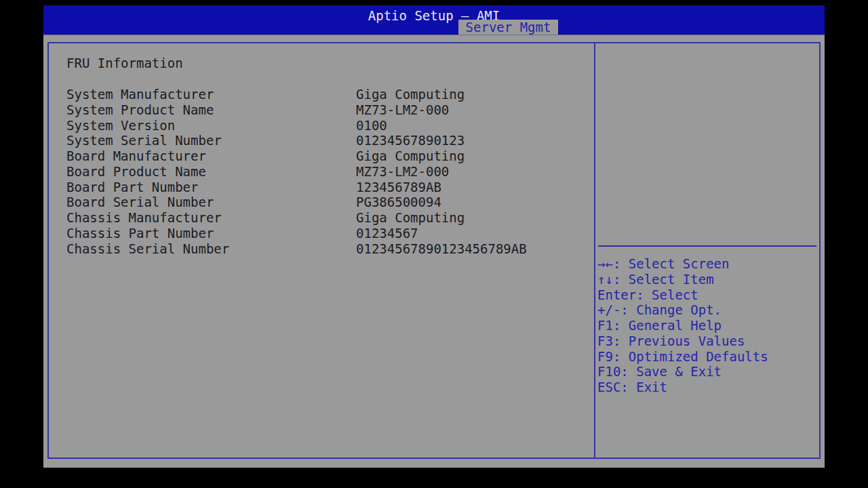 The height and width of the screenshot is (488, 868). Describe the element at coordinates (708, 388) in the screenshot. I see `key-legend-line: ESC: Exit` at that location.